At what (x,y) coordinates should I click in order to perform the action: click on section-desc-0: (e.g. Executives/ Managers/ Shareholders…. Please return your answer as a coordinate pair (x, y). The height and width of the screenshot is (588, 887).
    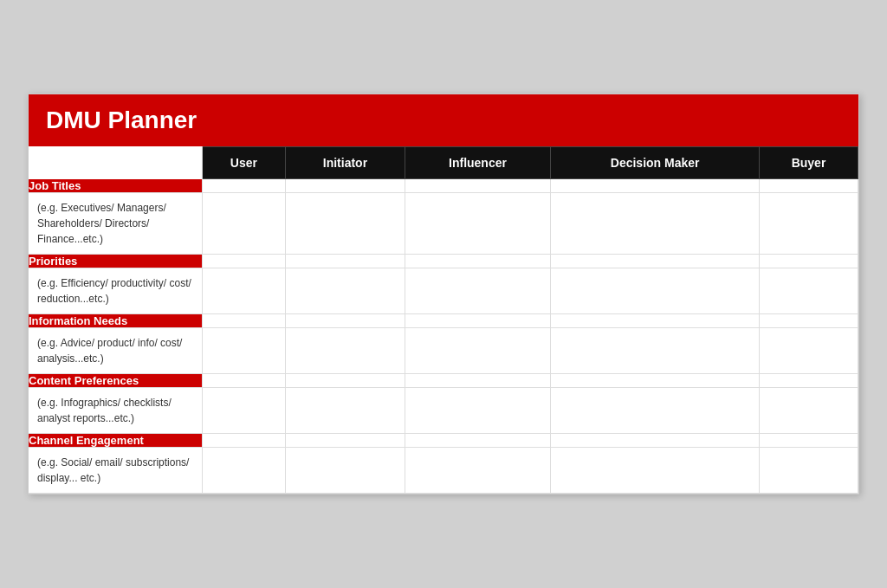
    Looking at the image, I should click on (115, 223).